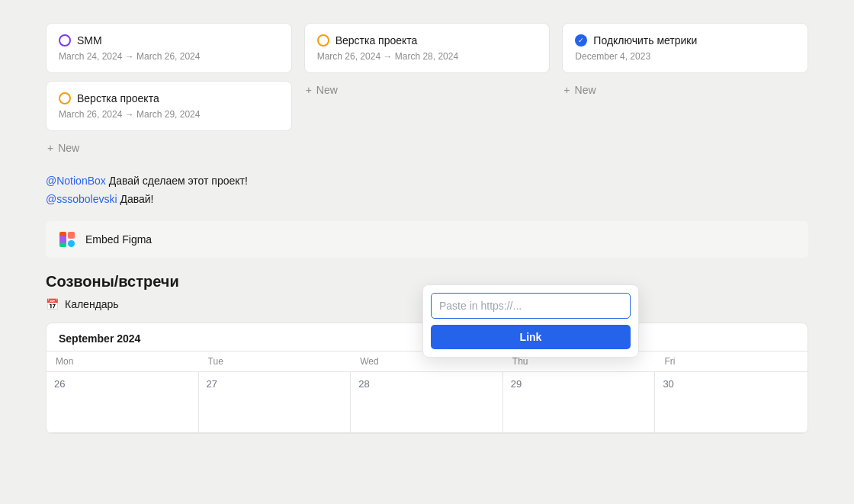 This screenshot has width=854, height=504. What do you see at coordinates (427, 181) in the screenshot?
I see `comment-line-1: @NotionBox Давай сделаем этот проект!` at bounding box center [427, 181].